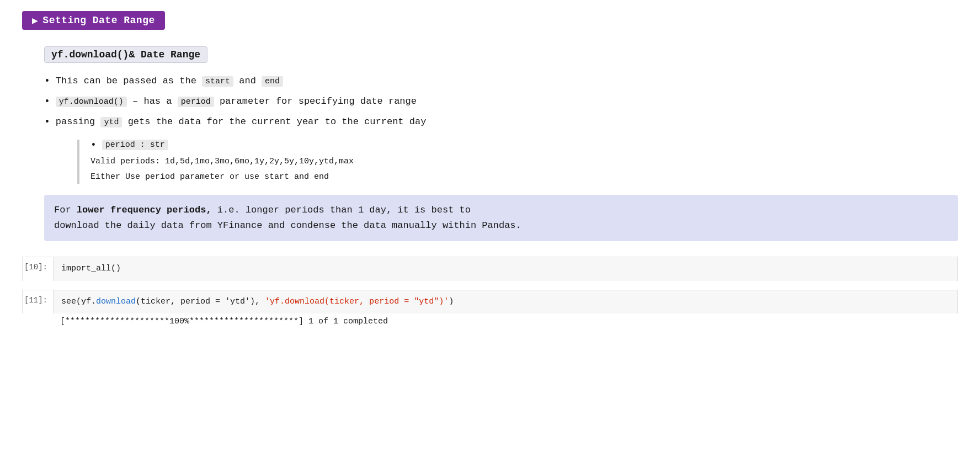 This screenshot has width=980, height=457. Describe the element at coordinates (356, 301) in the screenshot. I see `code-string-arg: 'yf.download(ticker, period = "ytd")'` at that location.